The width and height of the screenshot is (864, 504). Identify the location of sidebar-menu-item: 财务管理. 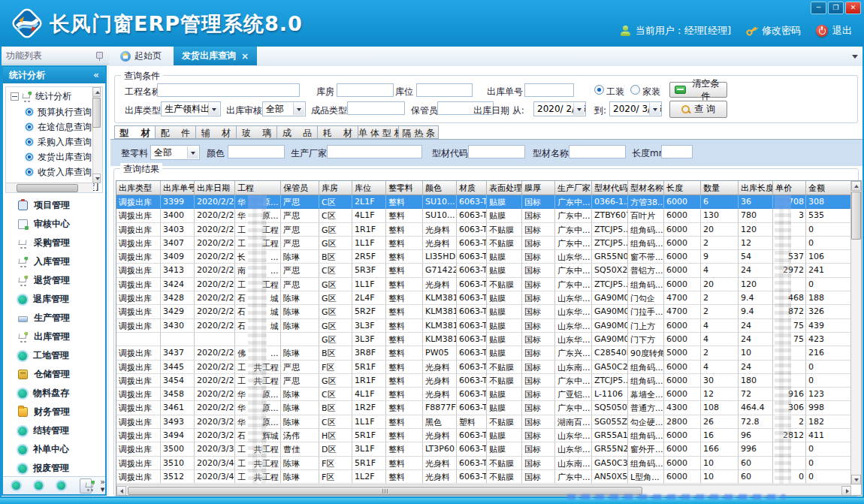
(54, 412).